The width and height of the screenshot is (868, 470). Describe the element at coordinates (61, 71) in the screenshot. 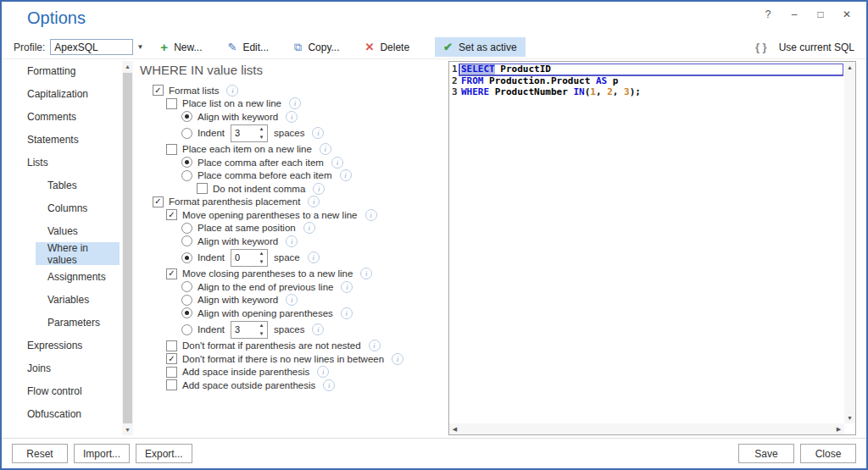

I see `sidebar-item-formatting: Formatting` at that location.